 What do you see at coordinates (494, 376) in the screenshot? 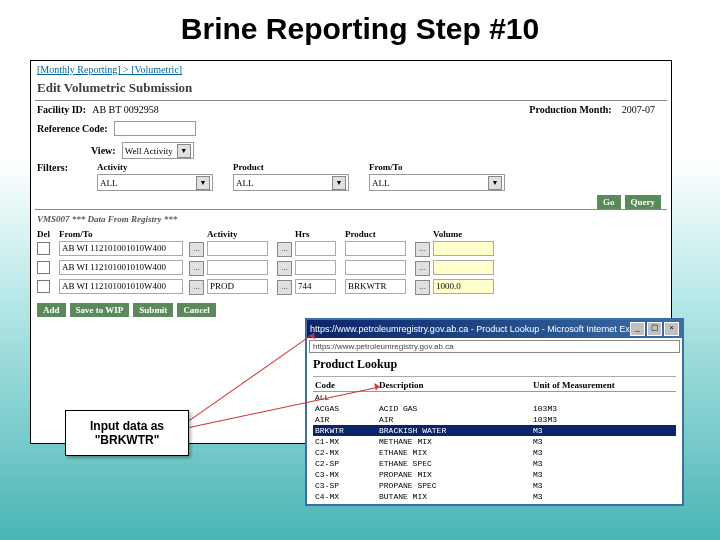
I see `divider` at bounding box center [494, 376].